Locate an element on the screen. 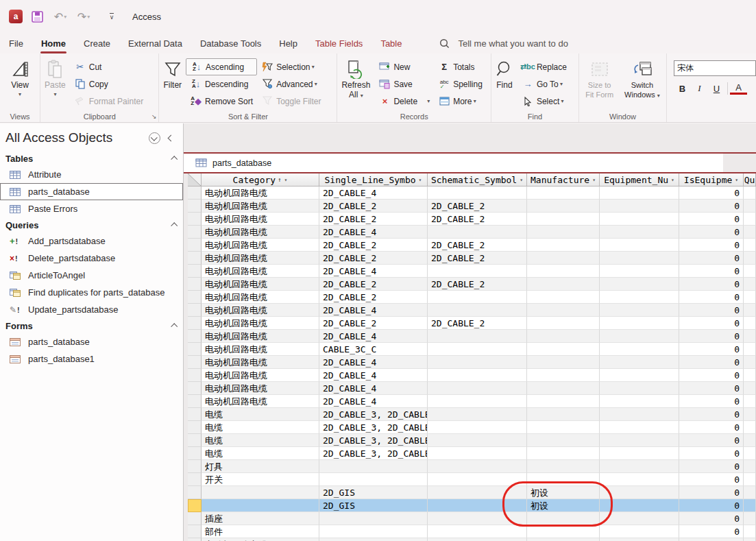  table-cell: 2D_GIS is located at coordinates (374, 492).